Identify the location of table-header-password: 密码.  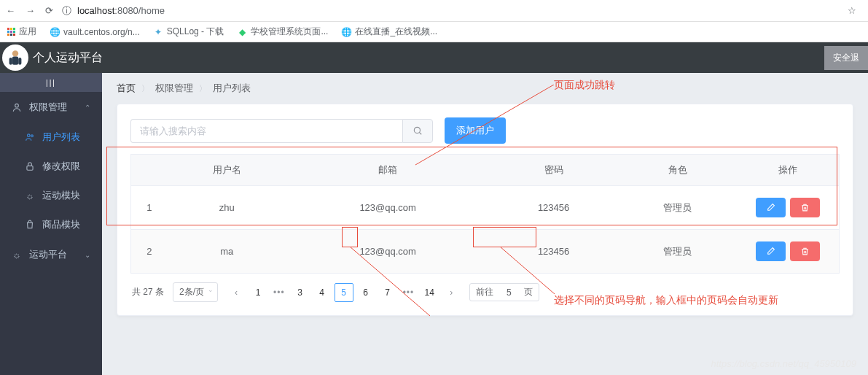
(554, 171).